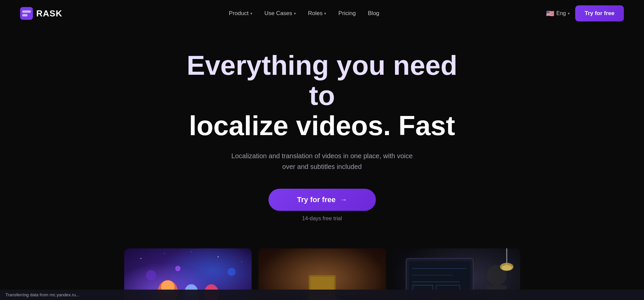 The image size is (644, 300). What do you see at coordinates (344, 200) in the screenshot?
I see `arrow-right-icon: →` at bounding box center [344, 200].